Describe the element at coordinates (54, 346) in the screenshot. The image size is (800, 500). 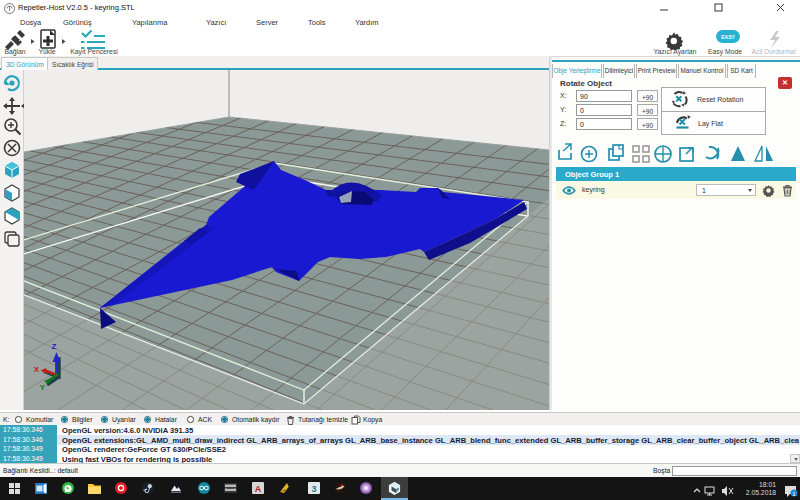
I see `svg-text: Z` at that location.